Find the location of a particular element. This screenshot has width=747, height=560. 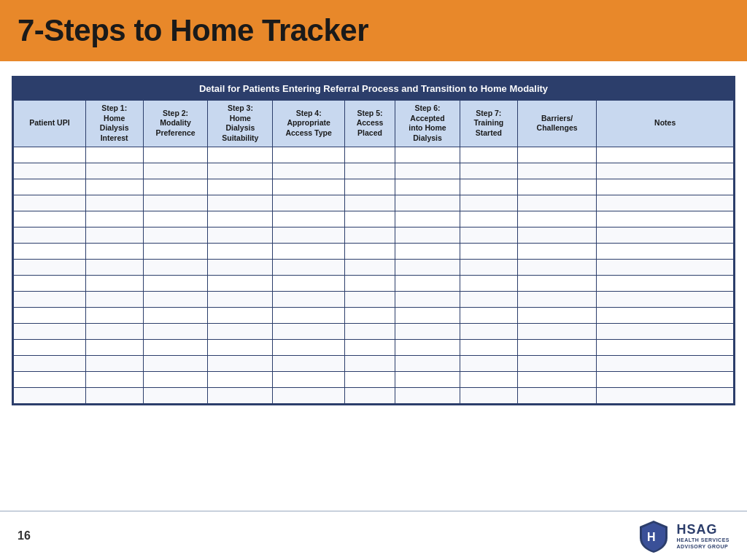

hsag-subtext2: ADVISORY GROUP is located at coordinates (703, 547).